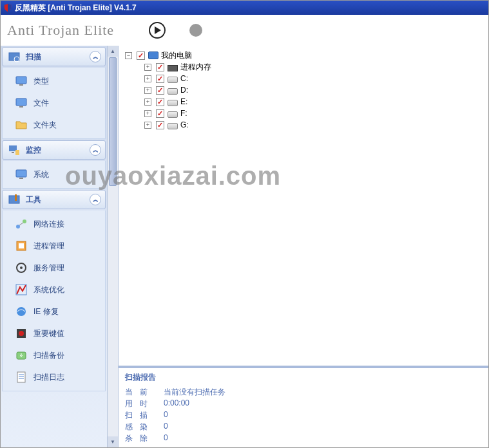 This screenshot has height=448, width=489. What do you see at coordinates (303, 427) in the screenshot?
I see `report-row: 感 染0` at bounding box center [303, 427].